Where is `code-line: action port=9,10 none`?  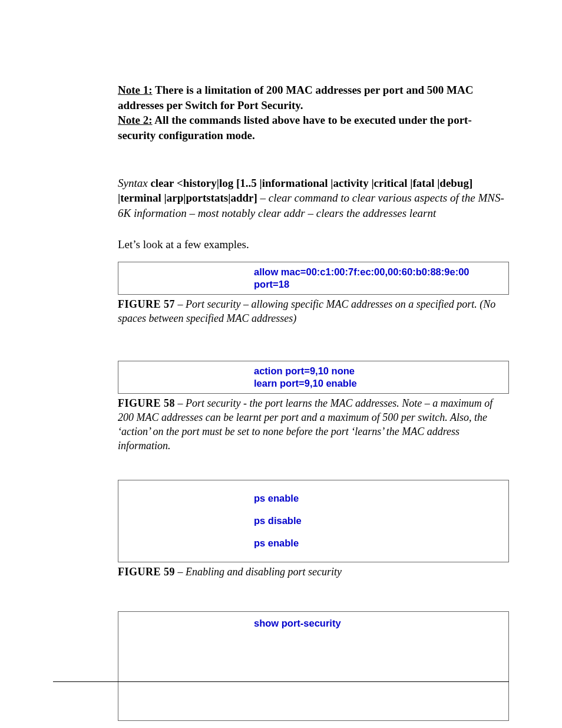
code-line: action port=9,10 none is located at coordinates (378, 371).